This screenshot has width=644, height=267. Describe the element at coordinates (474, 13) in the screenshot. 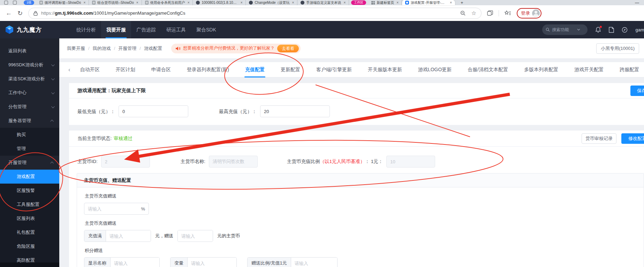

I see `bookmark-star-icon: ☆` at that location.